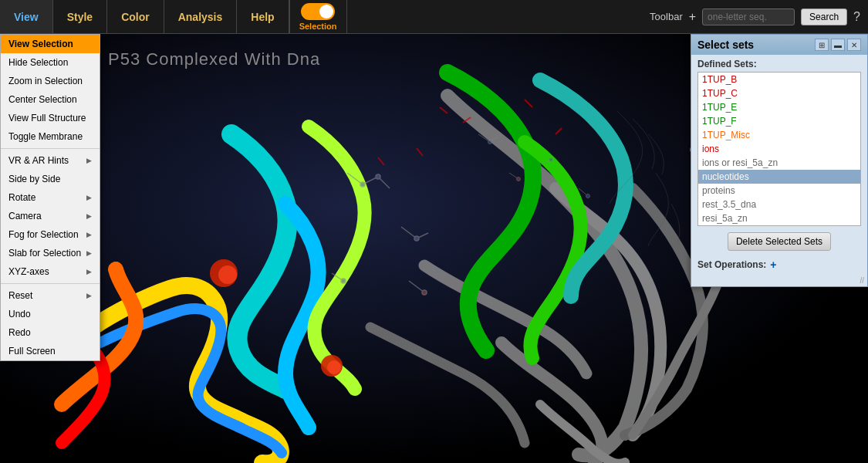  What do you see at coordinates (50, 216) in the screenshot?
I see `menu-item-camera: Camera` at bounding box center [50, 216].